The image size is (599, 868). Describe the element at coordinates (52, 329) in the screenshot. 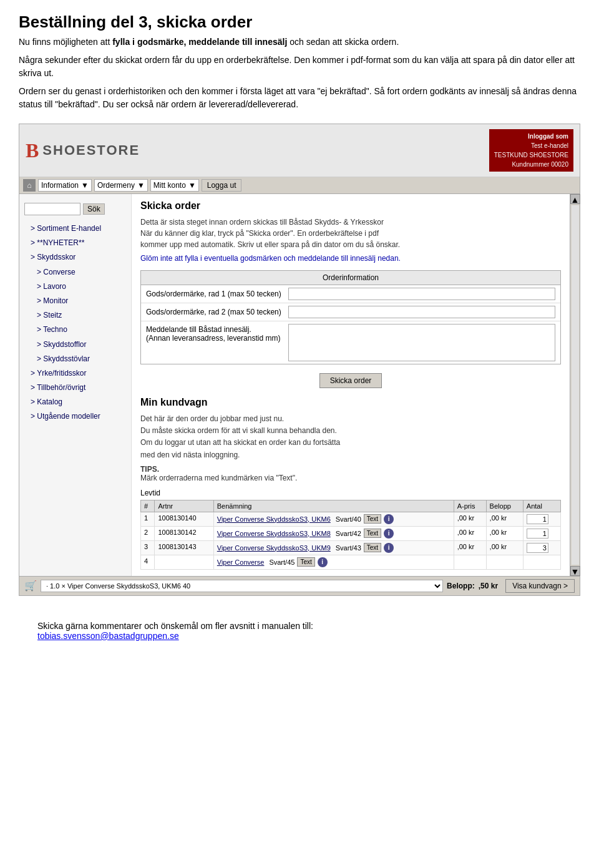

I see `sidebar-link-techno: > Techno` at that location.